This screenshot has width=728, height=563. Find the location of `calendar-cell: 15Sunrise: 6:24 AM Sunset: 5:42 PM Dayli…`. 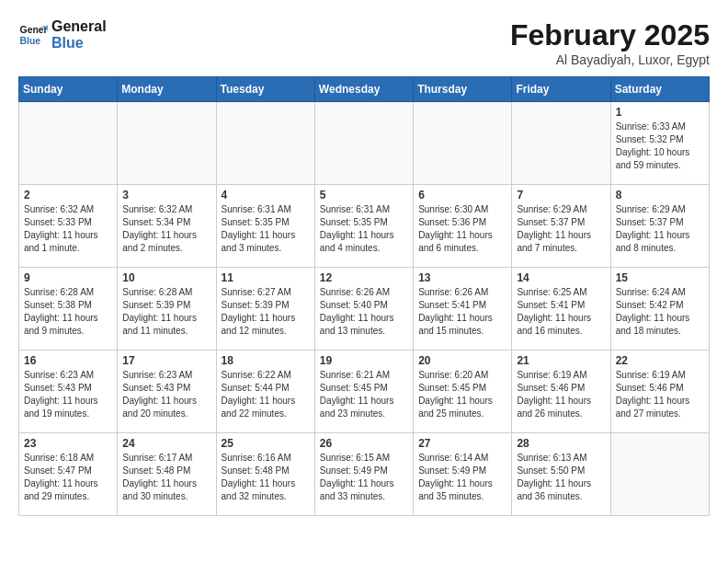

calendar-cell: 15Sunrise: 6:24 AM Sunset: 5:42 PM Dayli… is located at coordinates (660, 309).